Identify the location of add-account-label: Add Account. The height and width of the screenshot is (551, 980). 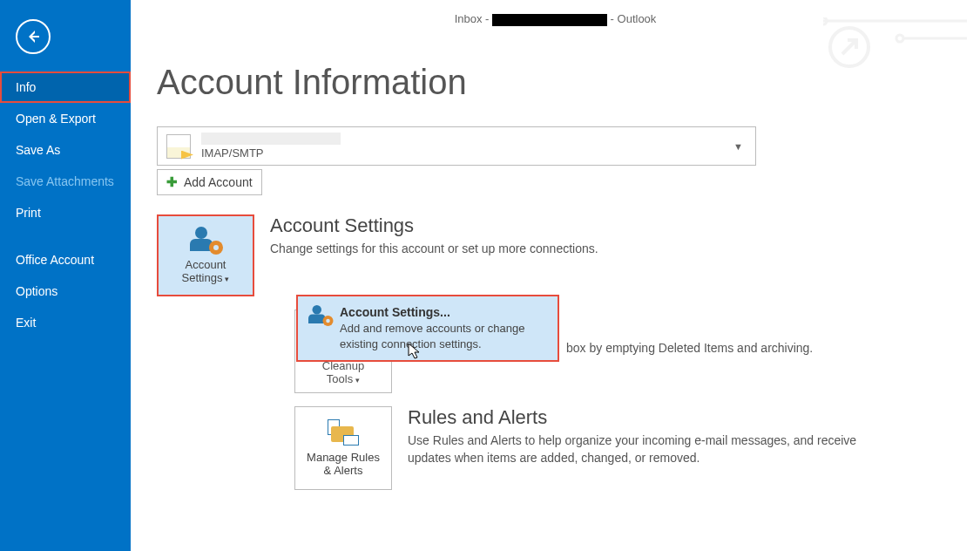
(218, 182).